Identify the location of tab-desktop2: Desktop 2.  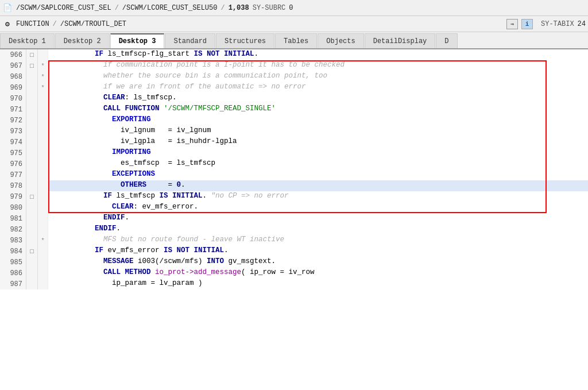
(83, 41).